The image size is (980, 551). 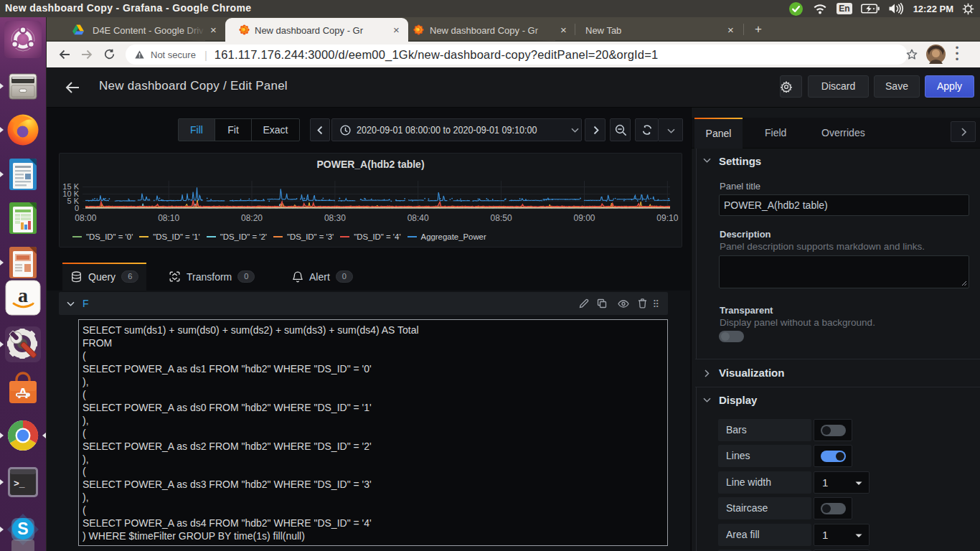 What do you see at coordinates (77, 208) in the screenshot?
I see `svg-text: 0` at bounding box center [77, 208].